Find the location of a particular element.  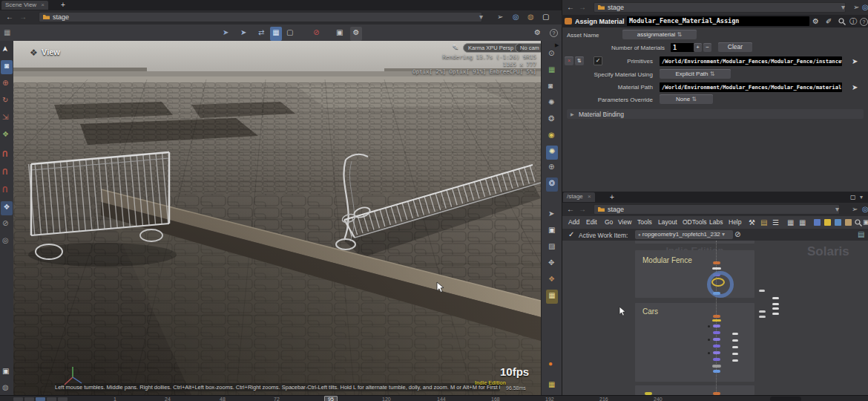

params-path-field: stage is located at coordinates (720, 7).